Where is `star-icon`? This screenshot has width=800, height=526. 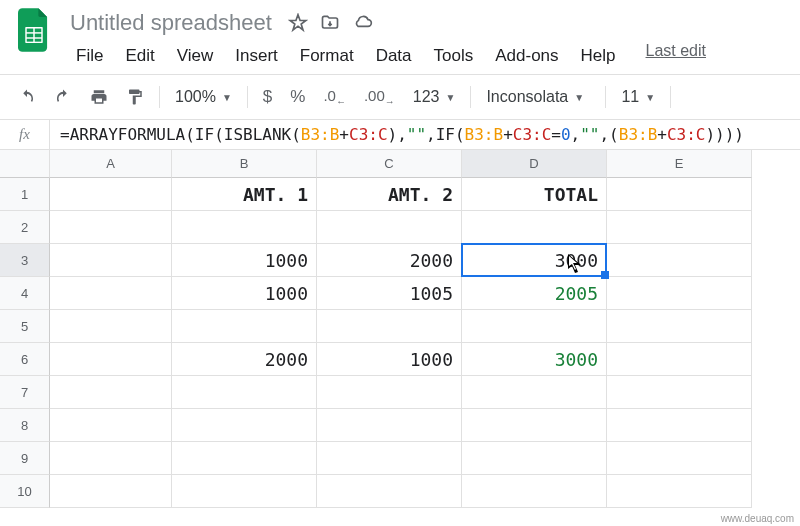 star-icon is located at coordinates (298, 23).